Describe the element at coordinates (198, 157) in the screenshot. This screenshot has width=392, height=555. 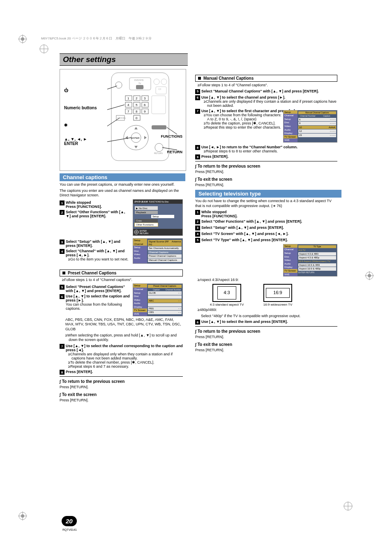
I see `mcc-step-9-icon: 9` at that location.